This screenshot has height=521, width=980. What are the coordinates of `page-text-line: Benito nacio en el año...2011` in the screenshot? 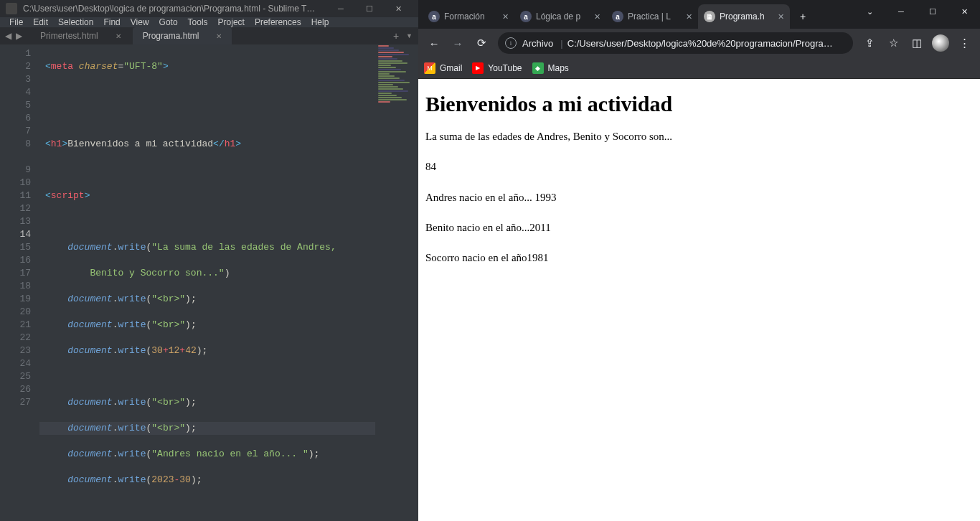 It's located at (699, 227).